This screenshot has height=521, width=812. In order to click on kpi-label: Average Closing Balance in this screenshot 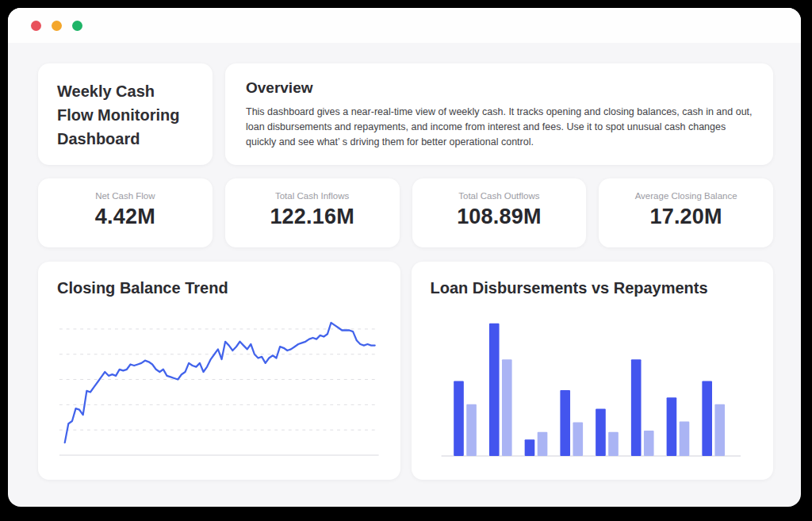, I will do `click(686, 196)`.